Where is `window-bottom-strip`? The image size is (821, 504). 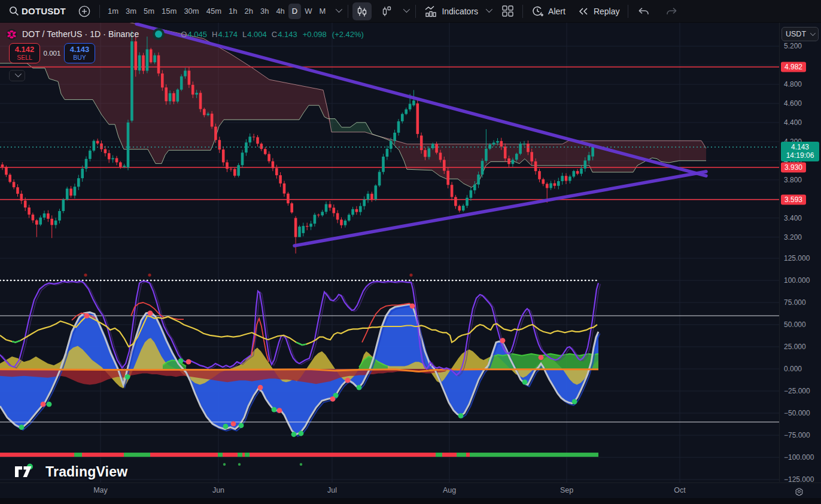
window-bottom-strip is located at coordinates (410, 501).